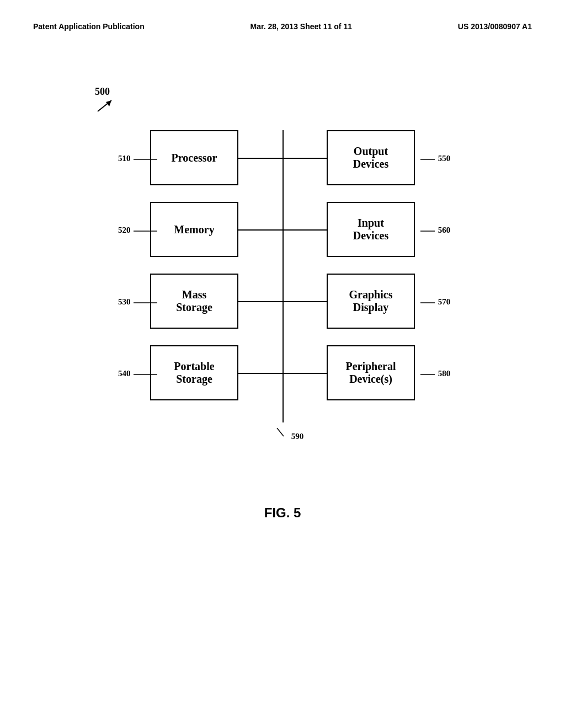  What do you see at coordinates (371, 229) in the screenshot?
I see `input-devices-label: InputDevices` at bounding box center [371, 229].